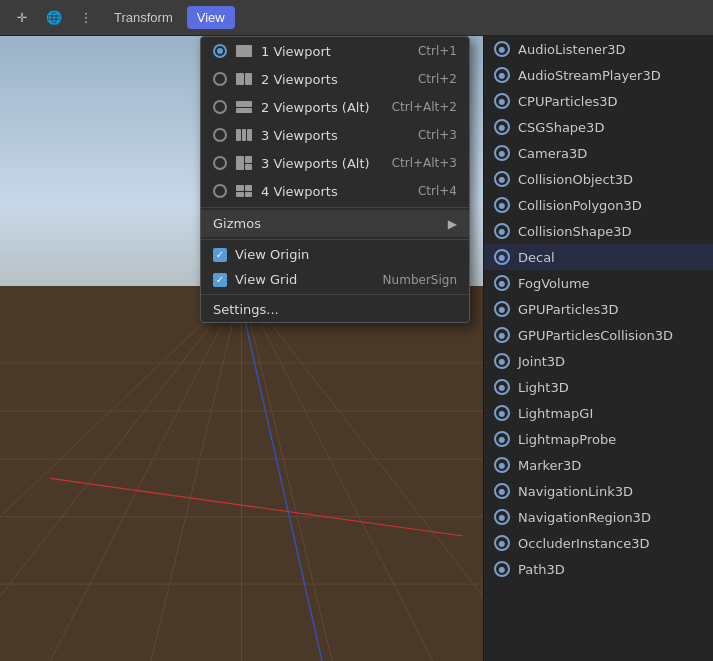  Describe the element at coordinates (598, 569) in the screenshot. I see `panel-item-path3d: ● Path3D` at that location.